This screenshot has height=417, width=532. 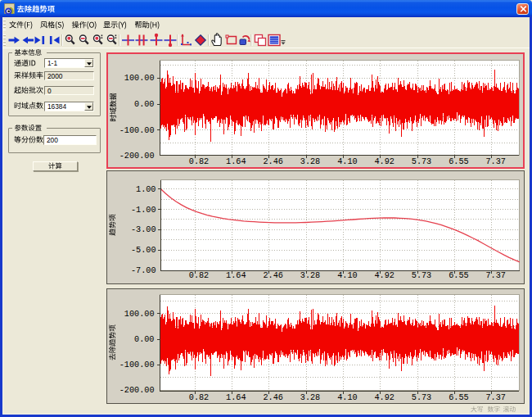 What do you see at coordinates (144, 210) in the screenshot?
I see `svg-text: -1.00` at bounding box center [144, 210].